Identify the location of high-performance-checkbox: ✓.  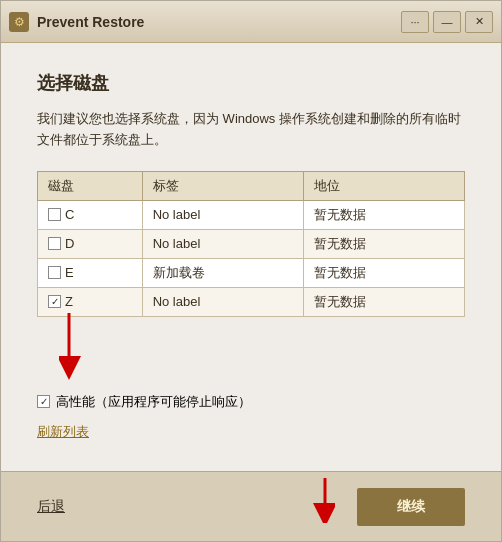
(44, 402).